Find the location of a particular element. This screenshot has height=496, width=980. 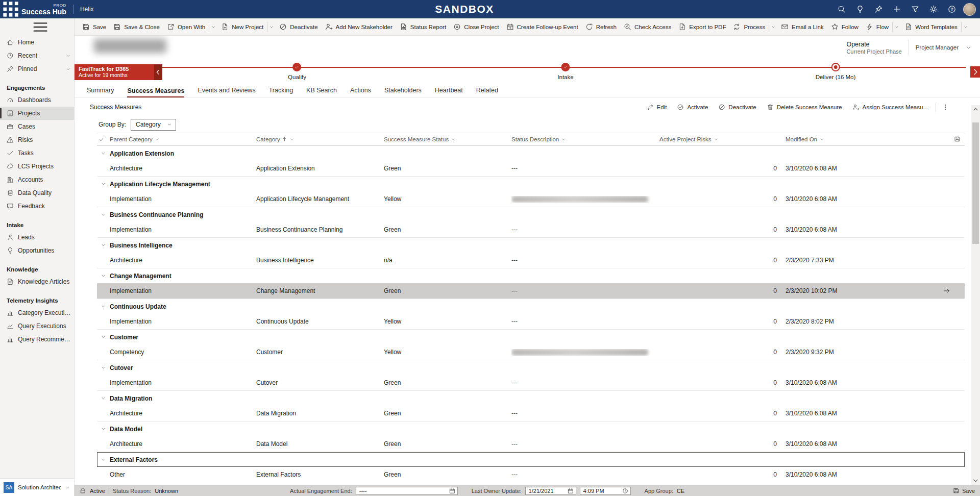

word-templates-dropdown-chevron-down-icon is located at coordinates (966, 27).